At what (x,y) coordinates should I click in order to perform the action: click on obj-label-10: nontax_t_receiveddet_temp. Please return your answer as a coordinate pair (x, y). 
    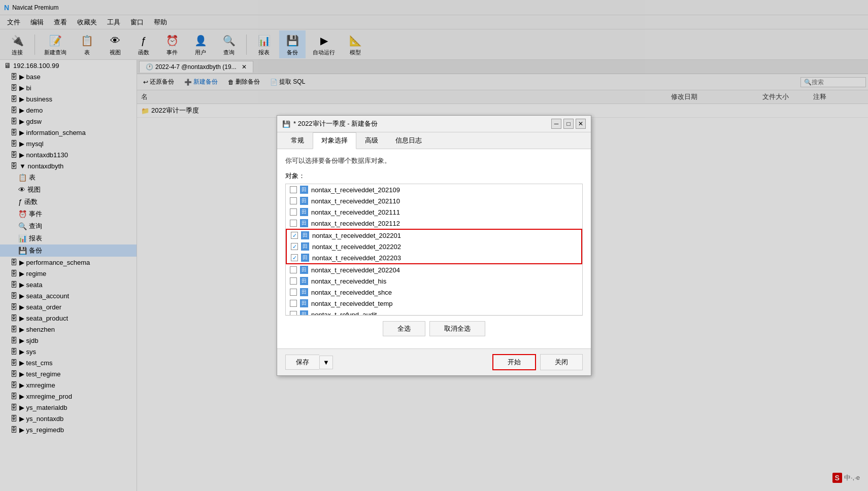
    Looking at the image, I should click on (352, 303).